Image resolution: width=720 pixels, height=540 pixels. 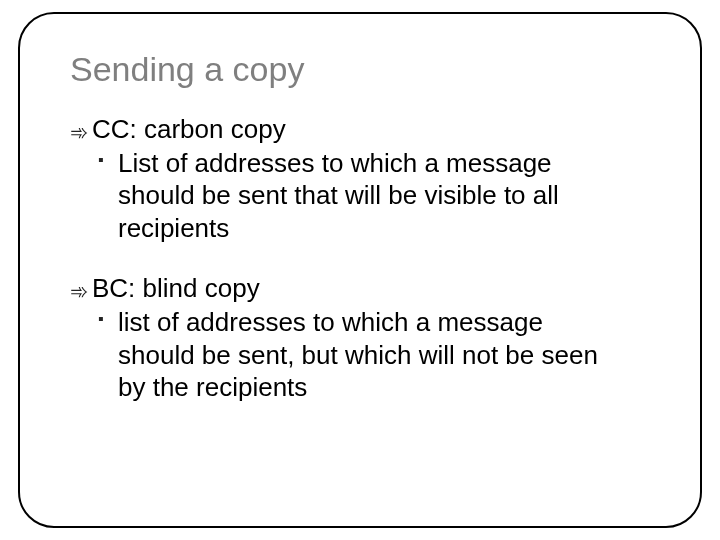 What do you see at coordinates (360, 70) in the screenshot?
I see `slide-title: Sending a copy` at bounding box center [360, 70].